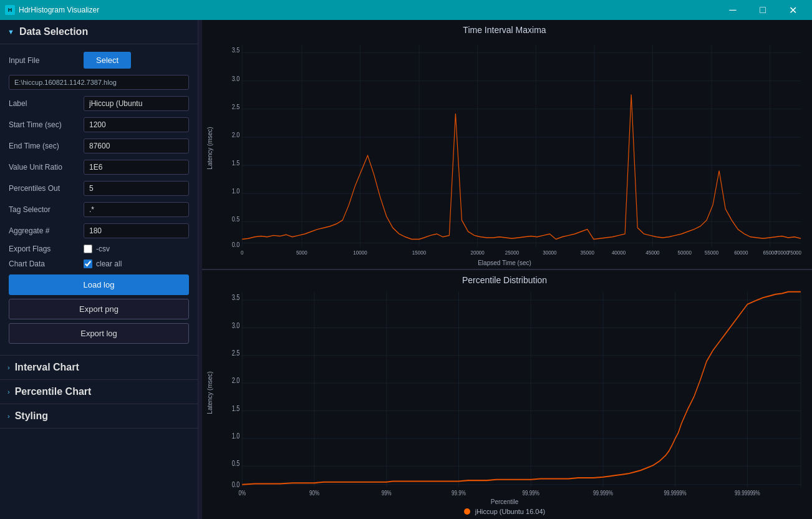 The height and width of the screenshot is (519, 812). I want to click on svg-text: 99.9999%, so click(676, 493).